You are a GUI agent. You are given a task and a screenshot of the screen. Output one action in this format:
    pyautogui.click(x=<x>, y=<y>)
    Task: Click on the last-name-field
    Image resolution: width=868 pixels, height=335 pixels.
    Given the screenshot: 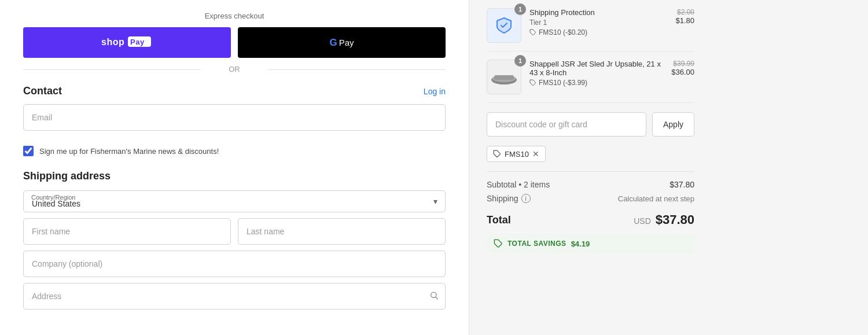 What is the action you would take?
    pyautogui.click(x=341, y=231)
    